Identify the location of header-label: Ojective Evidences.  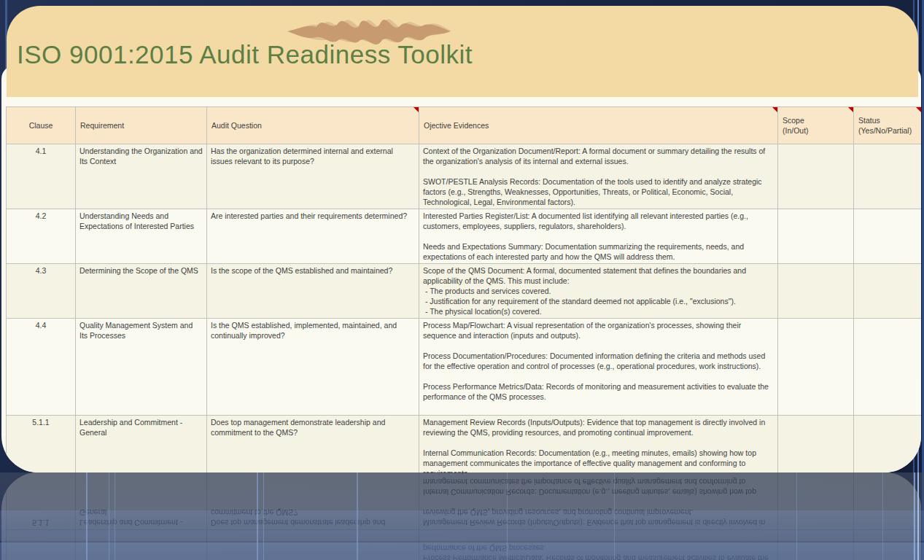
(457, 125).